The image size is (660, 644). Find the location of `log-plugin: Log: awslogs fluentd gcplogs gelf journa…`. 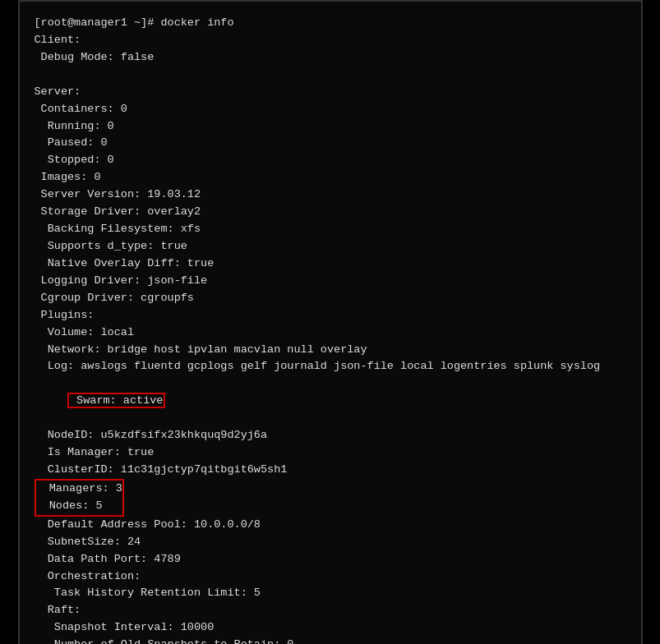

log-plugin: Log: awslogs fluentd gcplogs gelf journa… is located at coordinates (330, 366).